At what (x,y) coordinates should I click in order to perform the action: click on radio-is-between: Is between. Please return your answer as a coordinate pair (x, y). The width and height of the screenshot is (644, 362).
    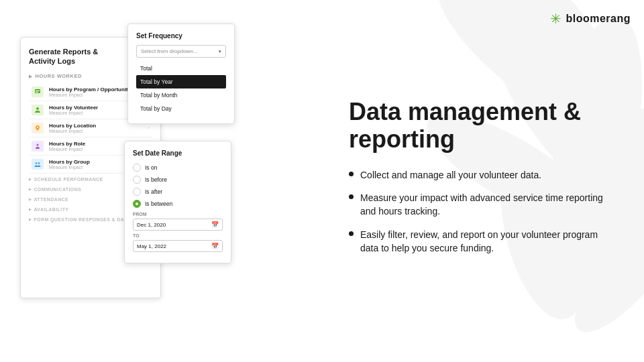
    Looking at the image, I should click on (178, 204).